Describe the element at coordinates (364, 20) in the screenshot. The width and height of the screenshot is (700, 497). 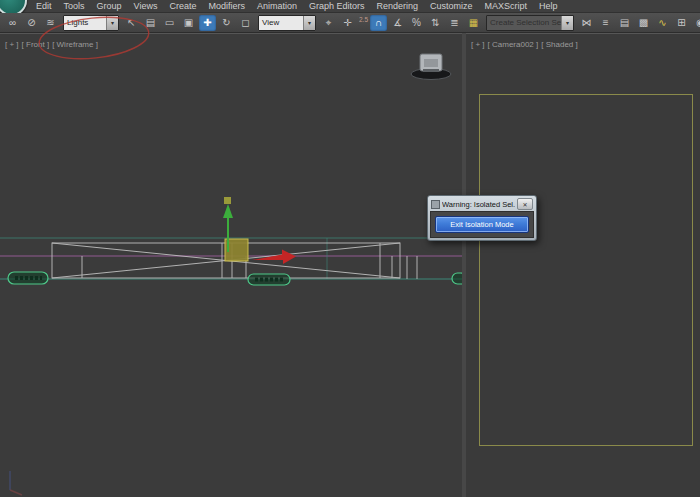
I see `snap-mode-label: 2.5` at that location.